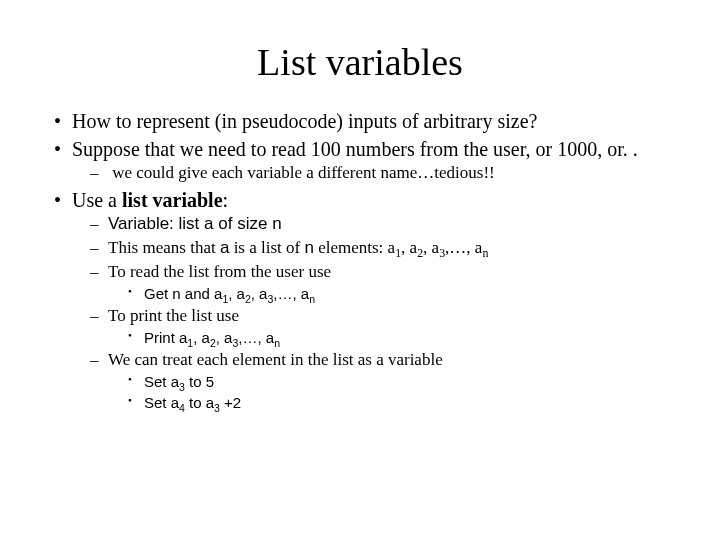 Image resolution: width=720 pixels, height=540 pixels. What do you see at coordinates (174, 316) in the screenshot?
I see `text: To print the list use` at bounding box center [174, 316].